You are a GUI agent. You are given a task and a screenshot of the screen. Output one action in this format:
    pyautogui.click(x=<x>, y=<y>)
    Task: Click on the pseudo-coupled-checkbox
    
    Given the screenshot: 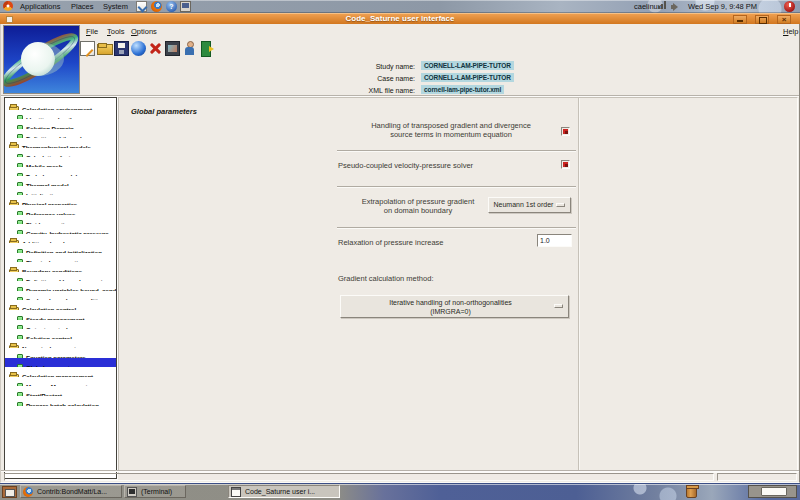 What is the action you would take?
    pyautogui.click(x=566, y=164)
    